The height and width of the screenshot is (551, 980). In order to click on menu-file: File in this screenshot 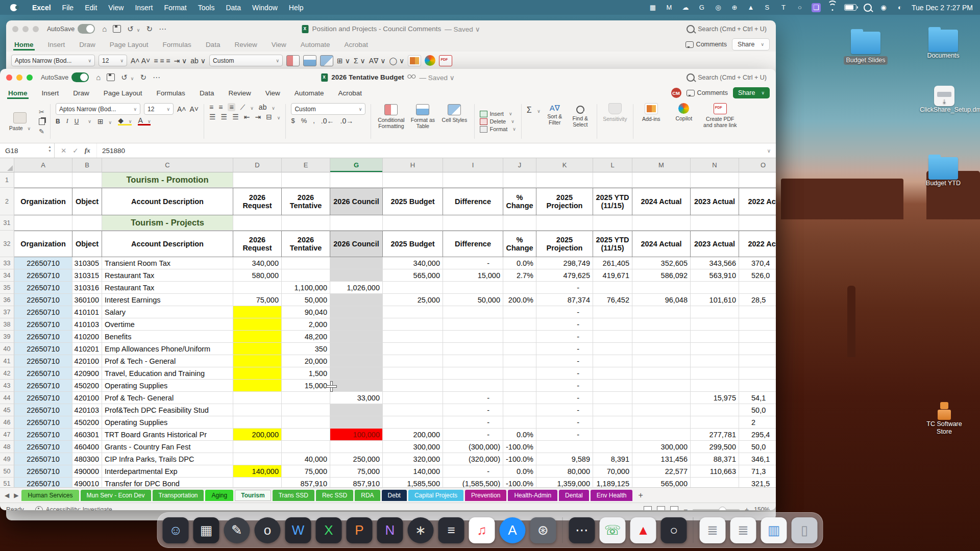, I will do `click(68, 8)`.